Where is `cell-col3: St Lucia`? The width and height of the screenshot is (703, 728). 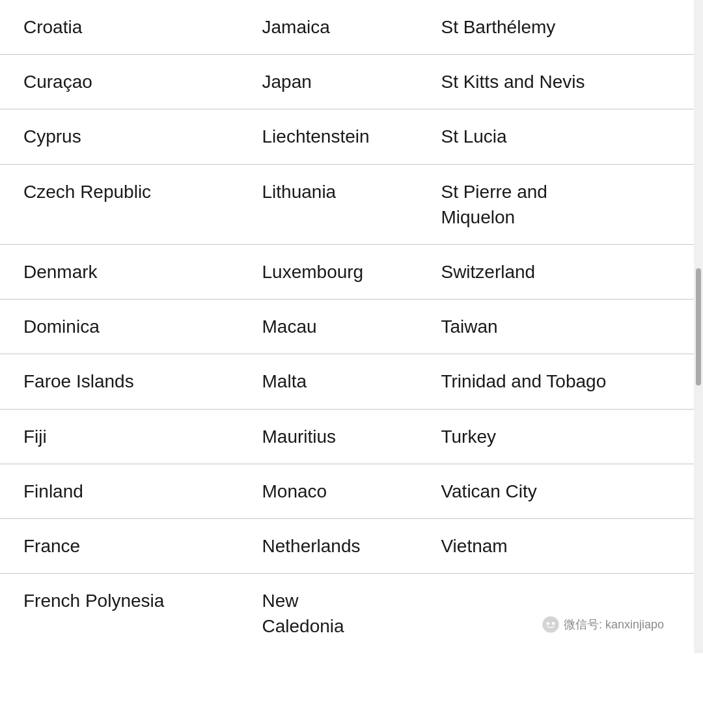
cell-col3: St Lucia is located at coordinates (560, 137).